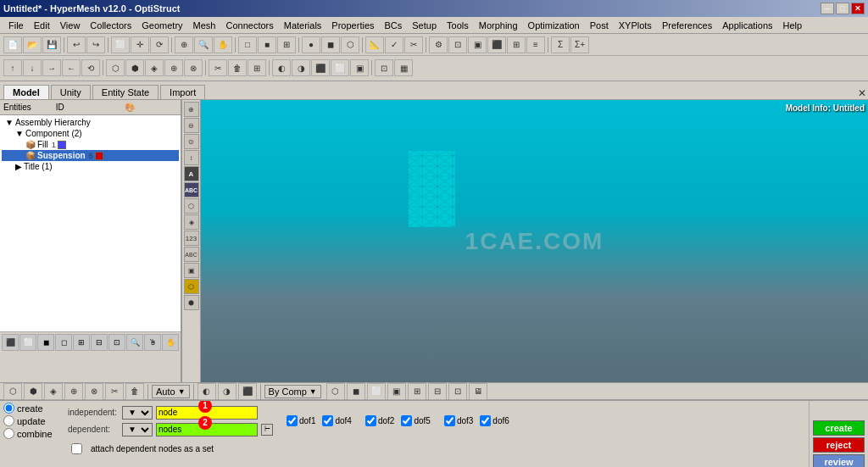  What do you see at coordinates (311, 45) in the screenshot?
I see `node-button: ●` at bounding box center [311, 45].